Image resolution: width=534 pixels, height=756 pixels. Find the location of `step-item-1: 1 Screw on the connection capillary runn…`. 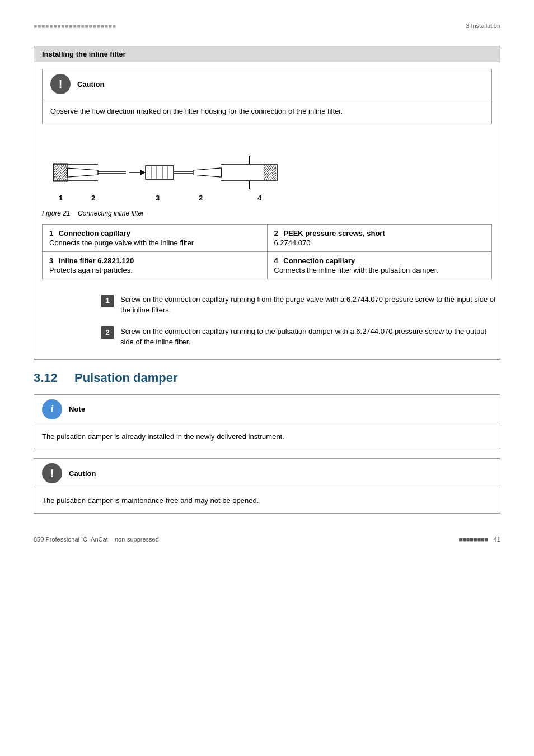

step-item-1: 1 Screw on the connection capillary runn… is located at coordinates (301, 305).